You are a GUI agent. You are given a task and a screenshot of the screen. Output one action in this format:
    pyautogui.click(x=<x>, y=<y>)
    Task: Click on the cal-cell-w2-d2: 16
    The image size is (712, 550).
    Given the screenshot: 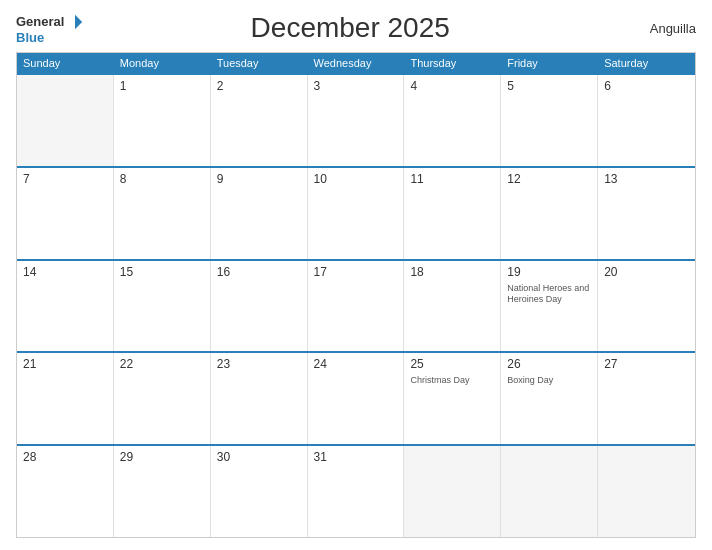 What is the action you would take?
    pyautogui.click(x=260, y=306)
    